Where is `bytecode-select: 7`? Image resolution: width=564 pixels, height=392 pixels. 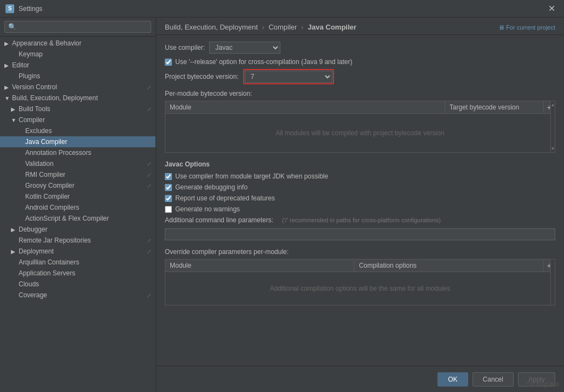 bytecode-select: 7 is located at coordinates (289, 77).